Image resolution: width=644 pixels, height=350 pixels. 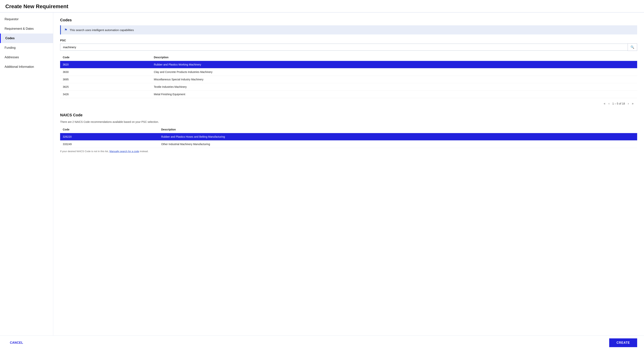 What do you see at coordinates (106, 87) in the screenshot?
I see `psc-cell-code: 3625` at bounding box center [106, 87].